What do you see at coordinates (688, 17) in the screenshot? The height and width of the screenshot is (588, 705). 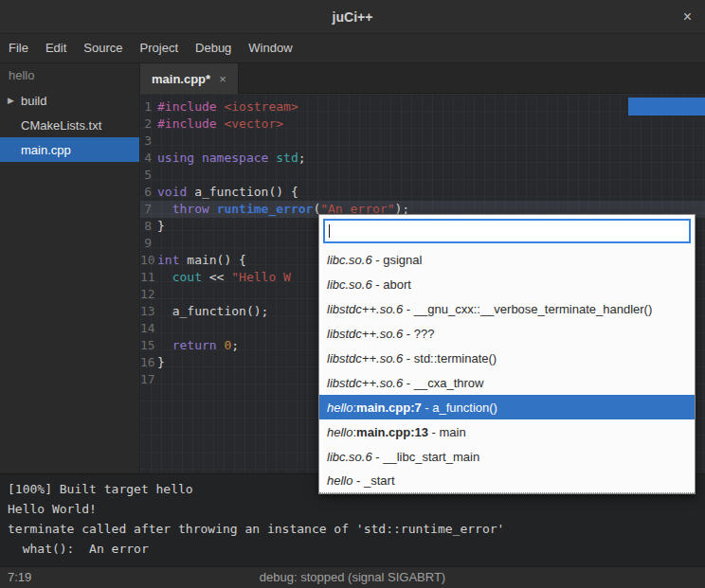 I see `close-icon: ×` at bounding box center [688, 17].